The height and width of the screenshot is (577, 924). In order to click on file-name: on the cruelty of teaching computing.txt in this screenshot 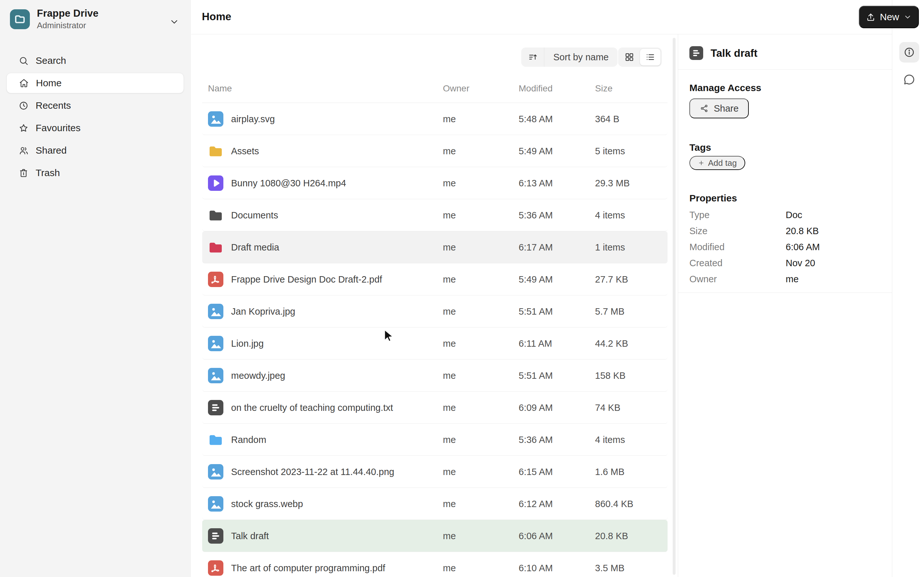, I will do `click(312, 408)`.